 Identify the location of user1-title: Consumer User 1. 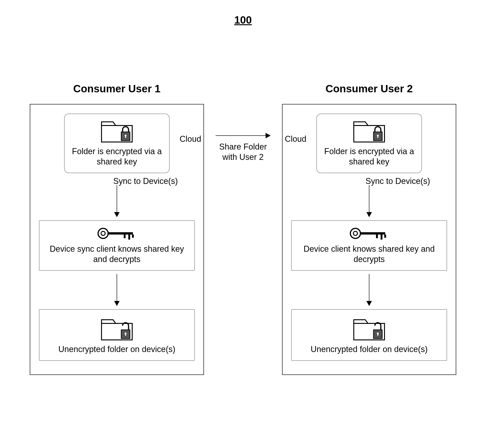
(117, 89).